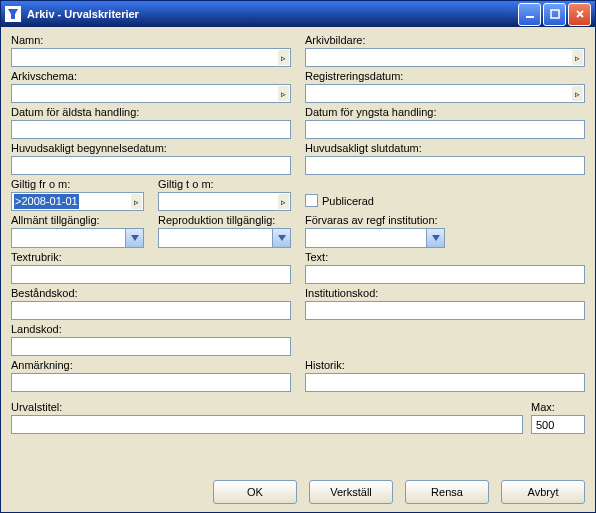 This screenshot has height=513, width=596. Describe the element at coordinates (151, 40) in the screenshot. I see `label-namn: Namn:` at that location.